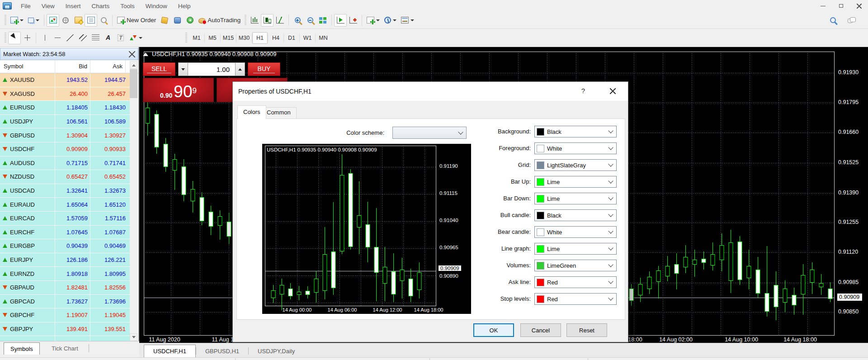  What do you see at coordinates (127, 6) in the screenshot?
I see `menu-tools: Tools` at bounding box center [127, 6].